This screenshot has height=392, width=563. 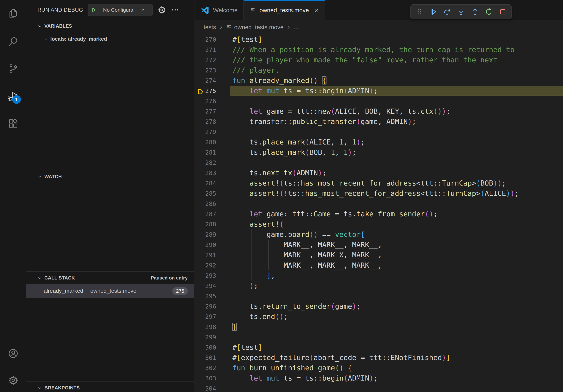 What do you see at coordinates (379, 337) in the screenshot?
I see `code-line: 299` at bounding box center [379, 337].